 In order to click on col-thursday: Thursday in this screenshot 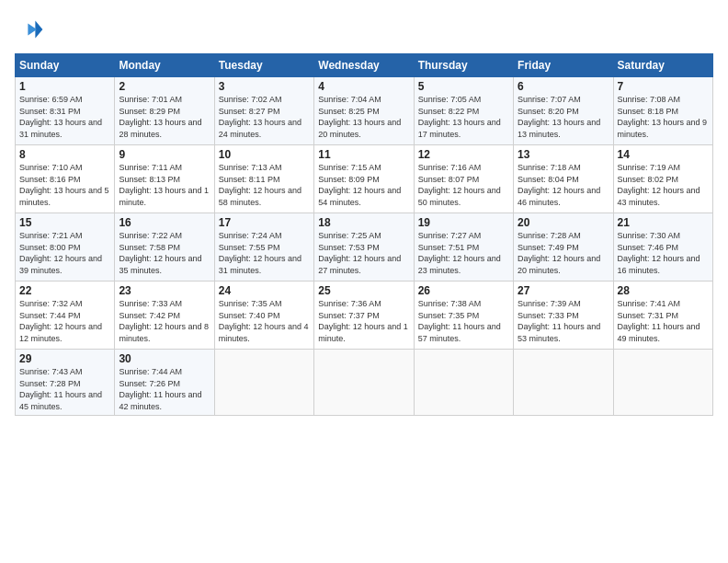, I will do `click(463, 66)`.